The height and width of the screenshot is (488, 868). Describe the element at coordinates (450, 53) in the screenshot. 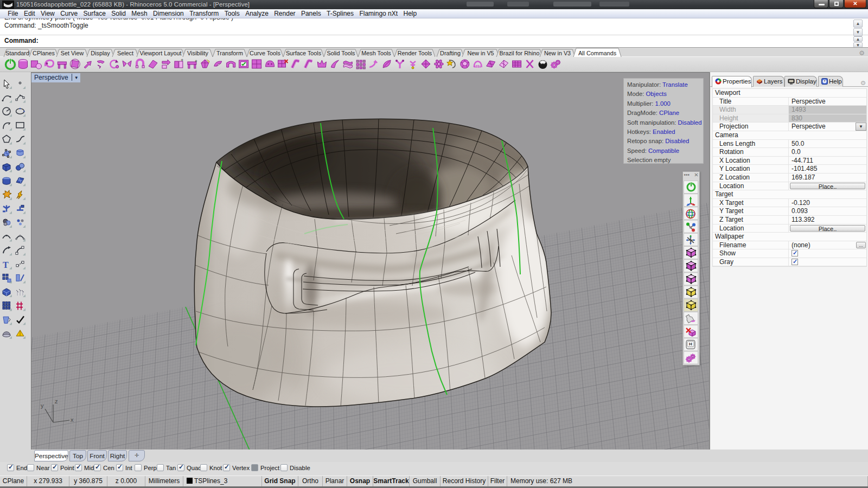

I see `svg-text: Drafting` at that location.